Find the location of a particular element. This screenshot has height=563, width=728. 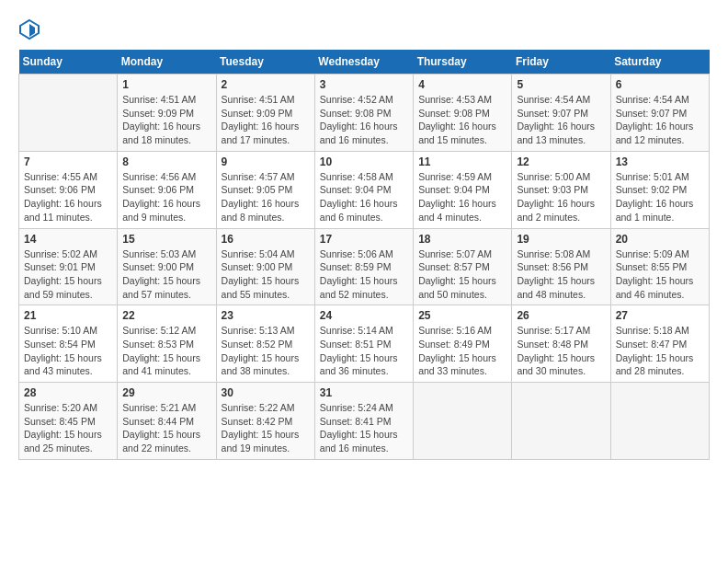

calendar-cell: 12Sunrise: 5:00 AMSunset: 9:03 PMDayligh… is located at coordinates (561, 190).